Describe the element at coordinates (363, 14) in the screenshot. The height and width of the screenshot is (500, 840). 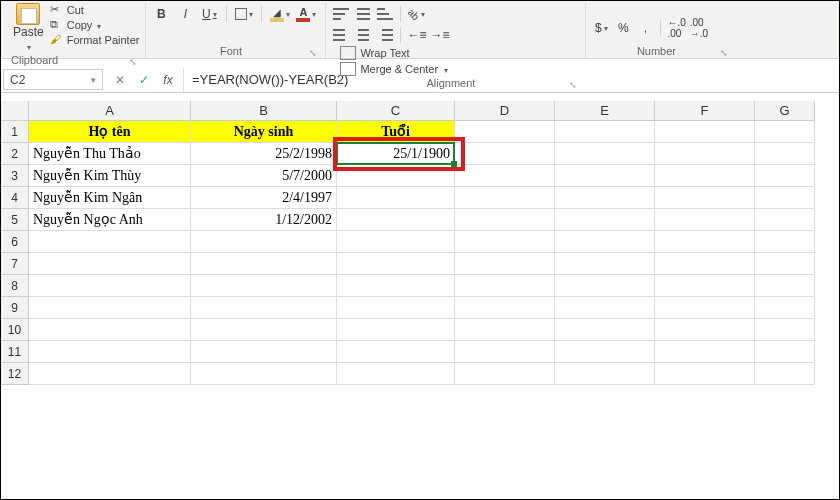
I see `align-middle-button` at that location.